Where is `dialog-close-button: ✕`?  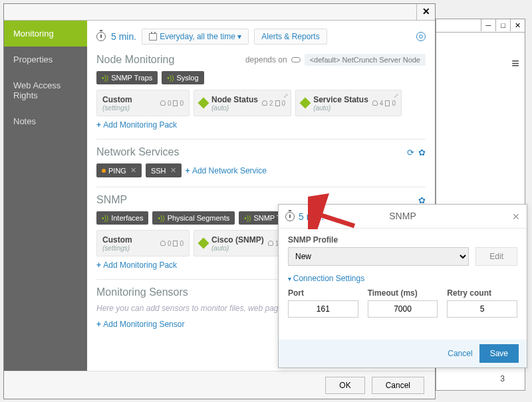
dialog-close-button: ✕ is located at coordinates (426, 12).